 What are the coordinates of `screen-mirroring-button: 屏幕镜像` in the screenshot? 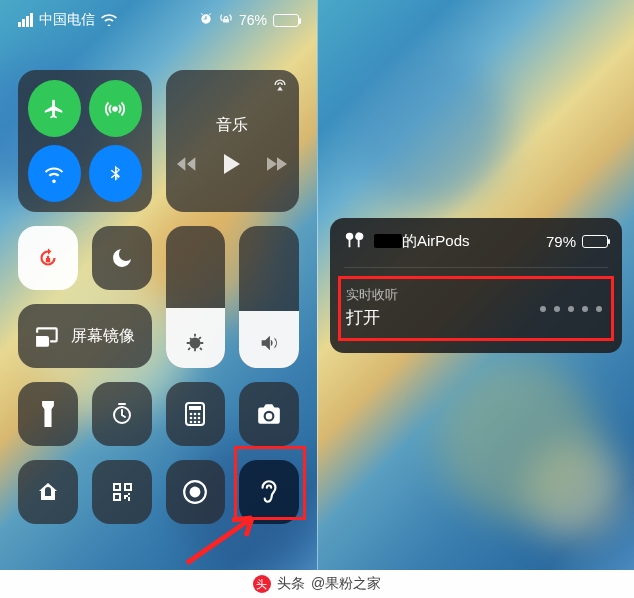 It's located at (85, 336).